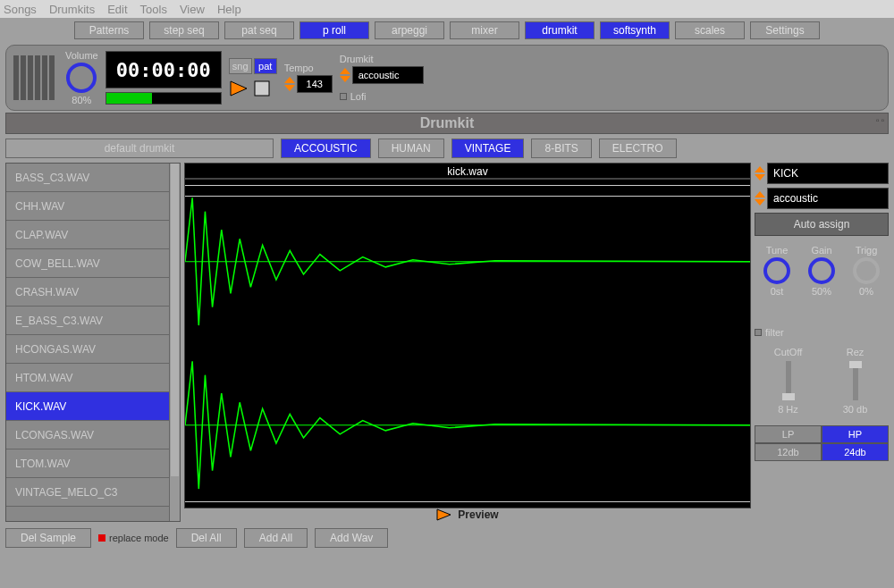 The image size is (894, 588). I want to click on knob-label: Gain, so click(822, 250).